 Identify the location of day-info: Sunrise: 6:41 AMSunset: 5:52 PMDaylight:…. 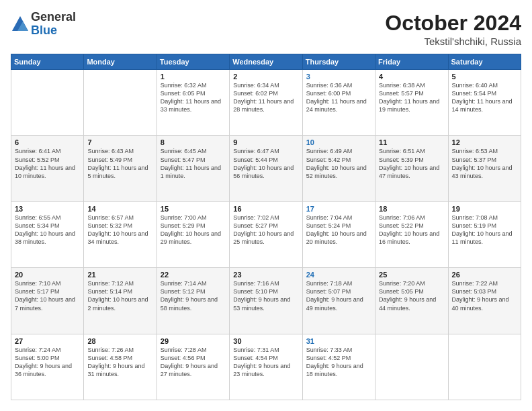
(47, 164).